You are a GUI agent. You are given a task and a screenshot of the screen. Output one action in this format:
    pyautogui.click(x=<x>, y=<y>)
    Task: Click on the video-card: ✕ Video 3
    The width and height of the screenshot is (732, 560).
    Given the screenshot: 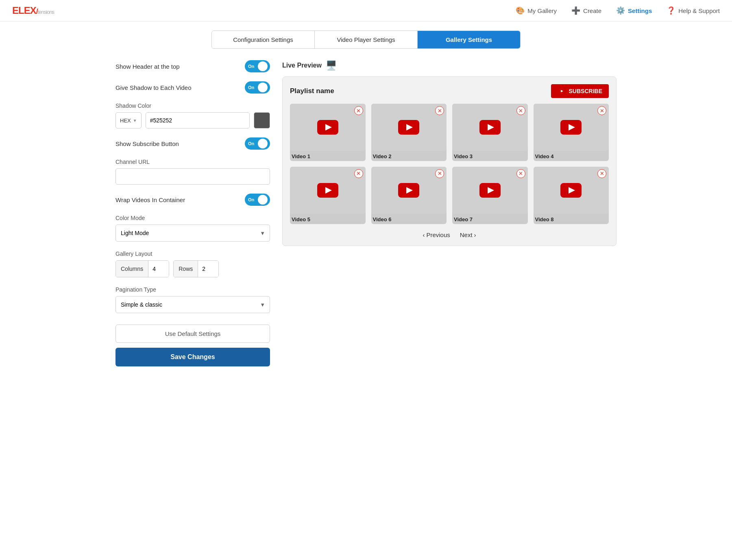 What is the action you would take?
    pyautogui.click(x=490, y=133)
    